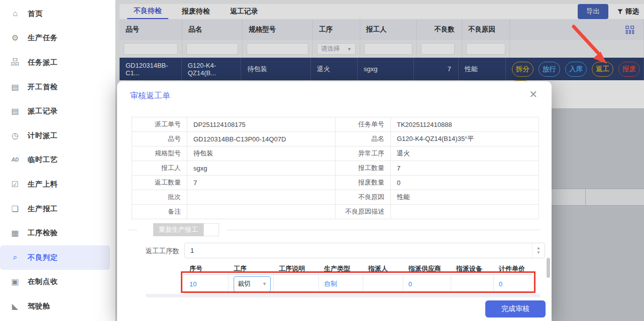 This screenshot has height=321, width=644. Describe the element at coordinates (160, 139) in the screenshot. I see `field-label: 品号` at that location.